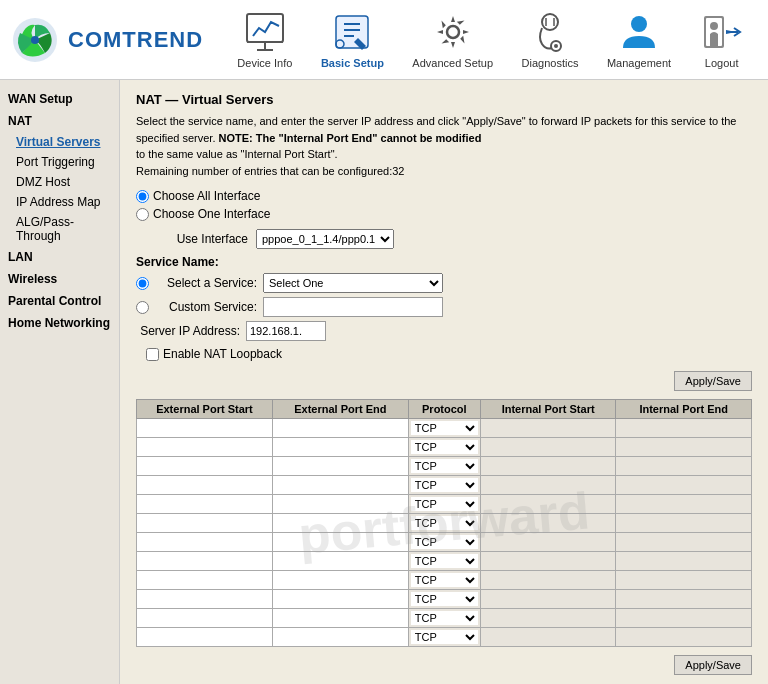  What do you see at coordinates (444, 466) in the screenshot?
I see `table-row: TCPUDPTCP/UDP` at bounding box center [444, 466].